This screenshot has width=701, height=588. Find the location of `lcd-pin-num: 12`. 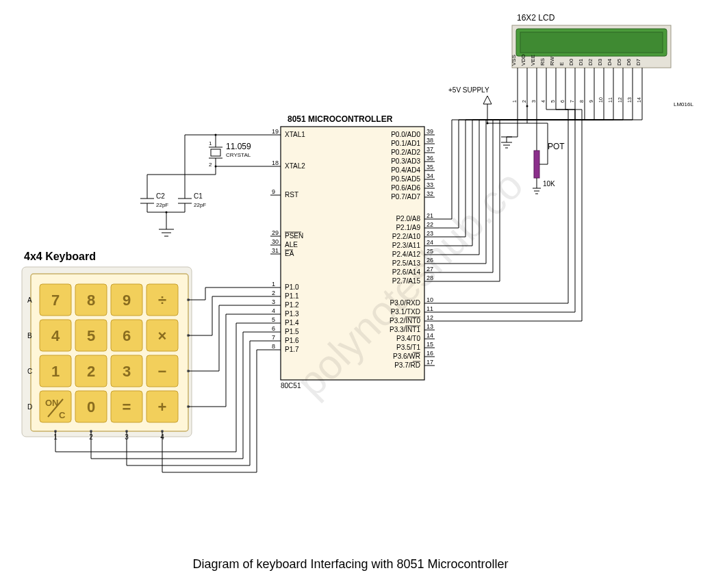

lcd-pin-num: 12 is located at coordinates (620, 100).